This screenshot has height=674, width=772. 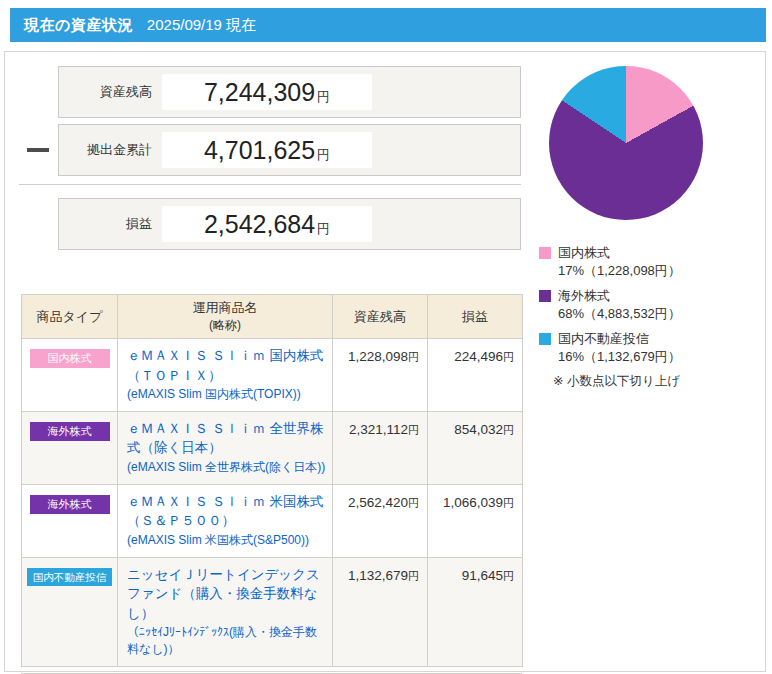 What do you see at coordinates (226, 540) in the screenshot?
I see `product-abbr-link: (eMAXIS Slim 米国株式(S&P500))` at bounding box center [226, 540].